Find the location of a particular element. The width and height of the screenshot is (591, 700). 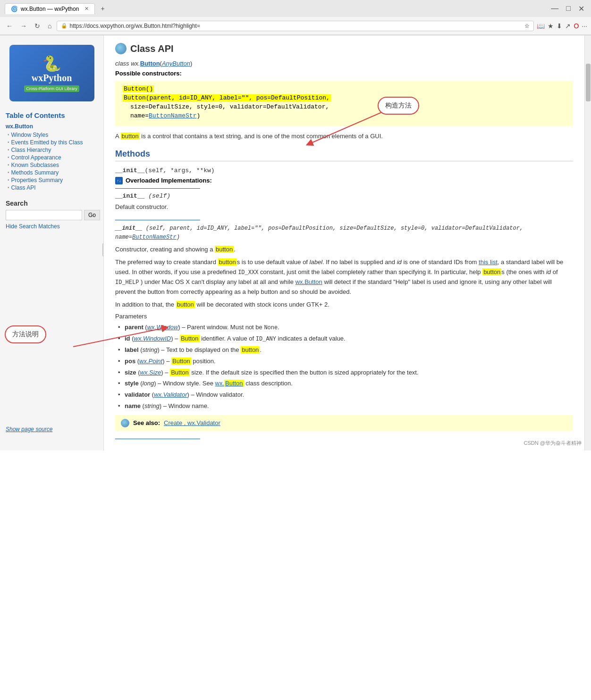

method-desc-callout: 方法说明 is located at coordinates (25, 334).